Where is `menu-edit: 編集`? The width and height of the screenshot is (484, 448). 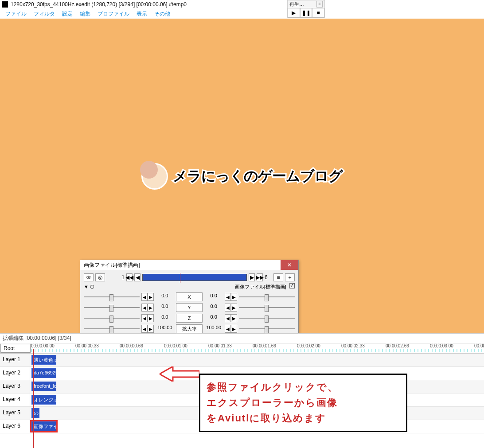 menu-edit: 編集 is located at coordinates (85, 14).